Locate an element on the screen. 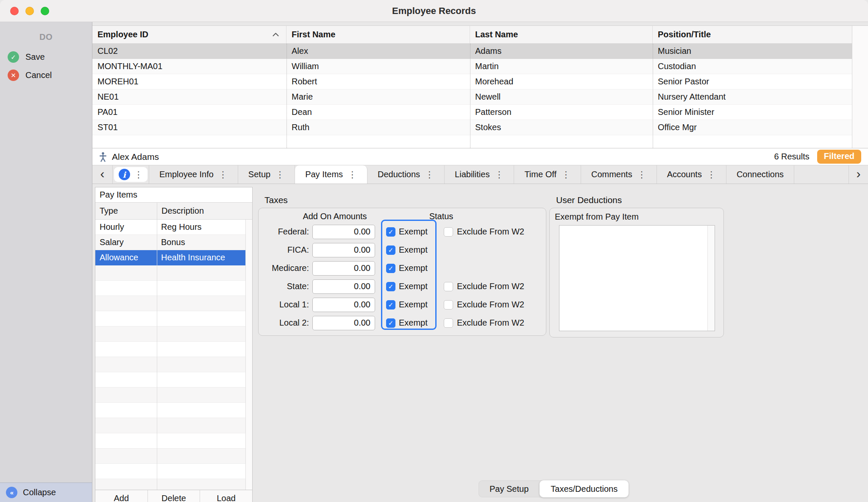  close-button is located at coordinates (14, 11).